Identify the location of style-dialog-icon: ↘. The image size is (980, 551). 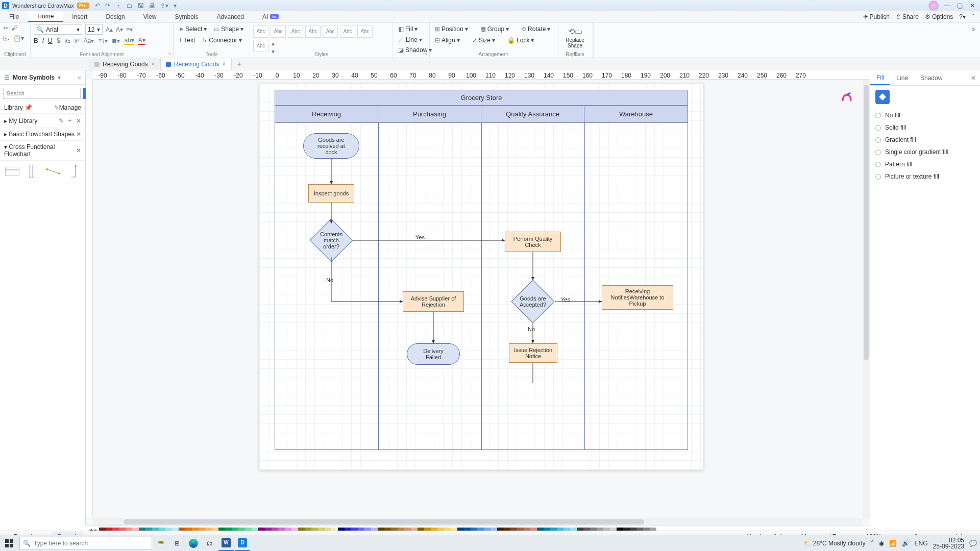
(426, 54).